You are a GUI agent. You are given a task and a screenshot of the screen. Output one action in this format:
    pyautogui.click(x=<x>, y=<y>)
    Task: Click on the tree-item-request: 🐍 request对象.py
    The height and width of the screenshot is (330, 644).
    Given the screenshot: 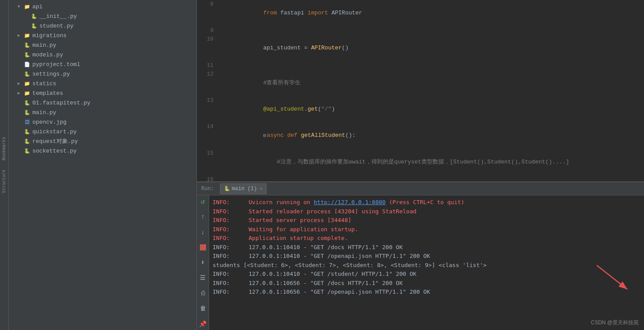 What is the action you would take?
    pyautogui.click(x=102, y=141)
    